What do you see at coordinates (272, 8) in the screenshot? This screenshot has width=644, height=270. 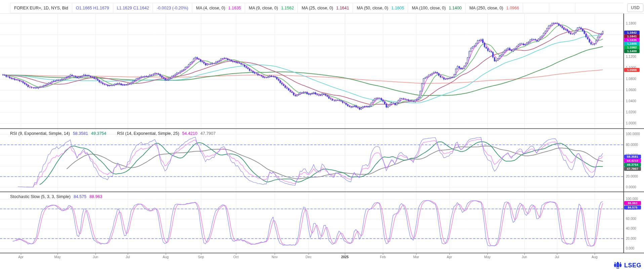 I see `legend-ma-9: MA (9, close, 0) 1.1562` at bounding box center [272, 8].